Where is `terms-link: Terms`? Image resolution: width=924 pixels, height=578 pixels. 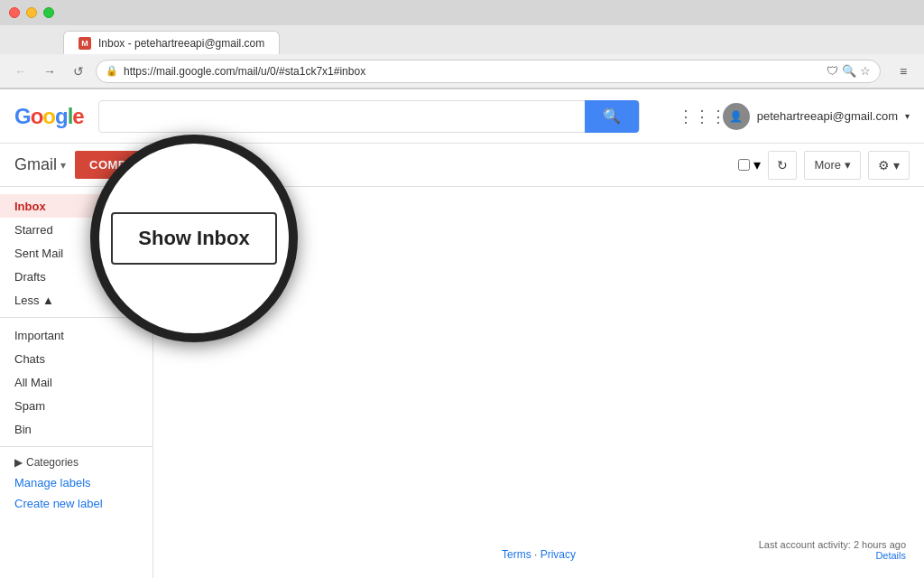 terms-link: Terms is located at coordinates (516, 555).